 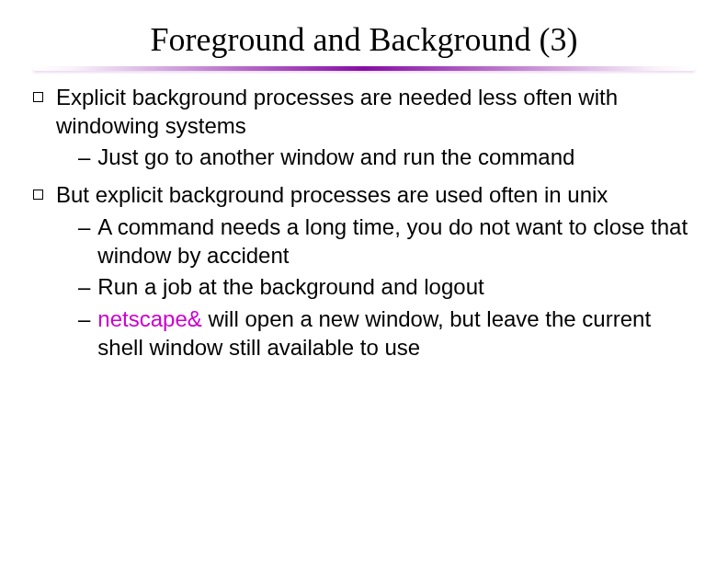 What do you see at coordinates (396, 333) in the screenshot?
I see `sub-text: netscape& will open a new window, but le…` at bounding box center [396, 333].